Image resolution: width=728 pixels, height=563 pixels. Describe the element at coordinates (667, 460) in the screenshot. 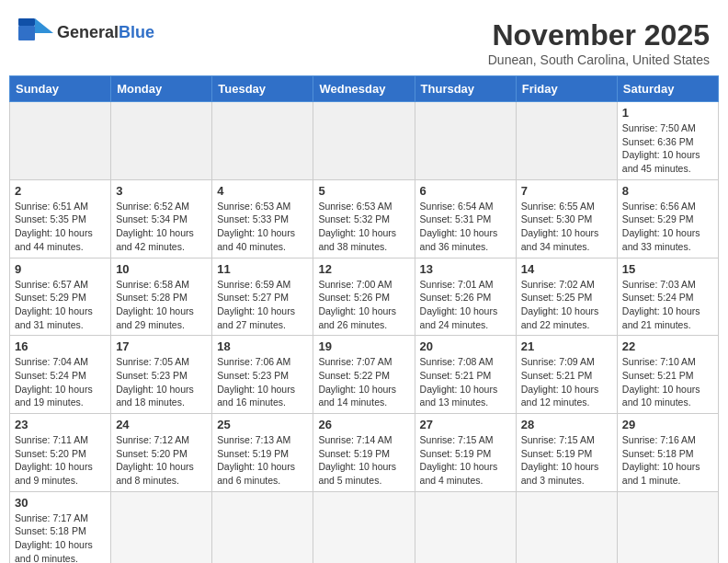

I see `day-info: Sunrise: 7:16 AM Sunset: 5:18 PM Dayligh…` at that location.